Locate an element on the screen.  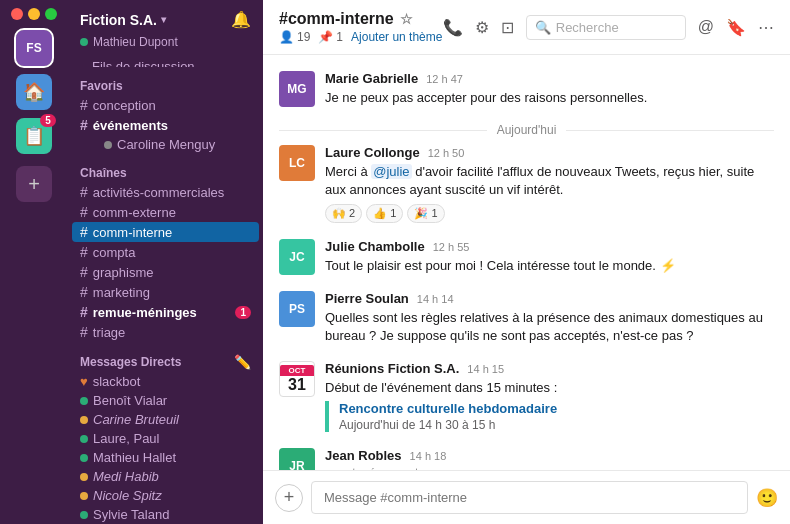
user-label: Laure, Paul is located at coordinates (126, 438).